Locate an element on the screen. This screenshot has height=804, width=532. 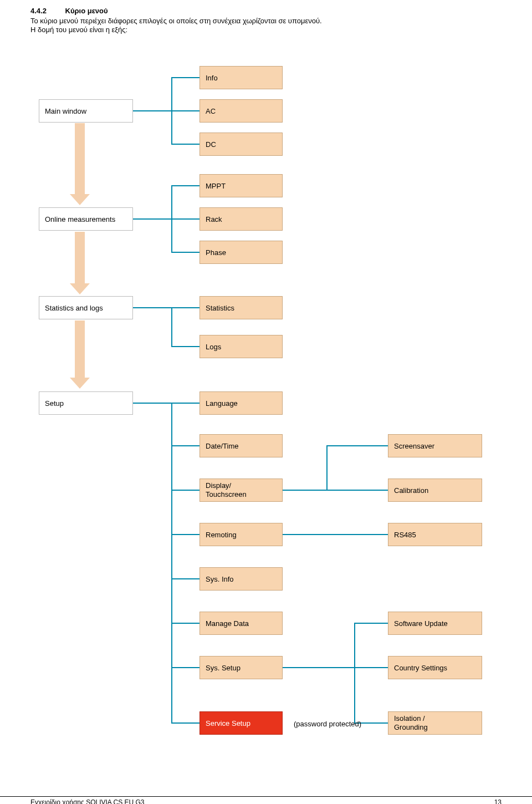
node-isolation-grounding: Isolation / Grounding is located at coordinates (435, 723).